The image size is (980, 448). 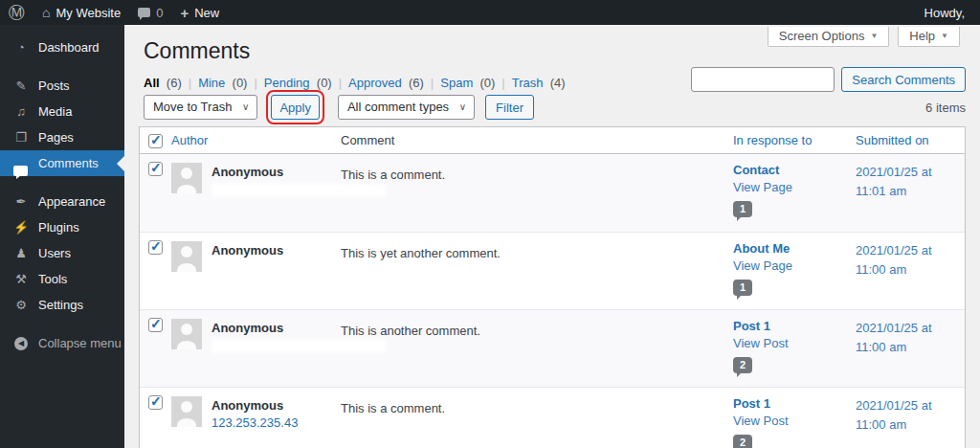 I want to click on media-icon: ♫, so click(x=21, y=111).